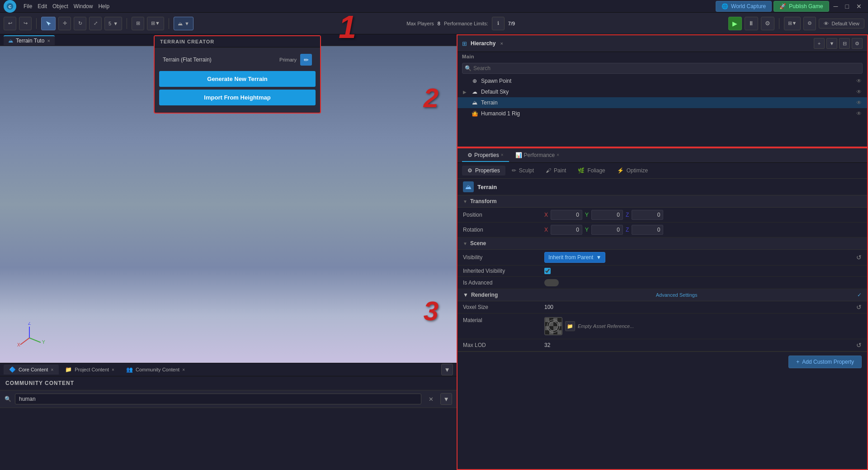 The width and height of the screenshot is (868, 470). What do you see at coordinates (768, 24) in the screenshot?
I see `play-settings-button: ⚙` at bounding box center [768, 24].